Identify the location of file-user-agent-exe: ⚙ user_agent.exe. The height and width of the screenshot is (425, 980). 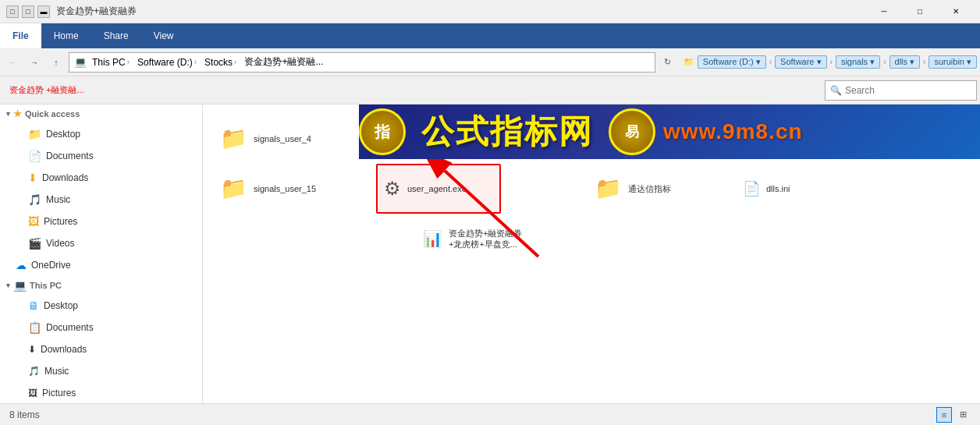
(439, 189).